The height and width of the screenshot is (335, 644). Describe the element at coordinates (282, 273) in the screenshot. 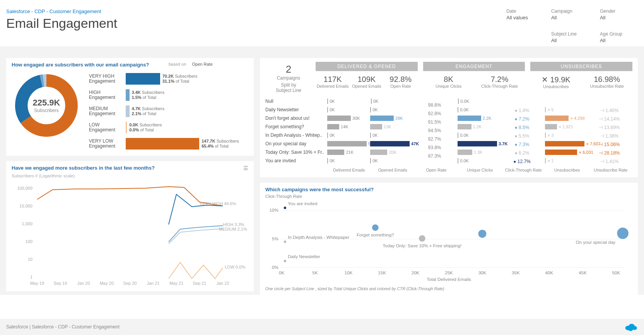

I see `svg-text: 0K` at that location.